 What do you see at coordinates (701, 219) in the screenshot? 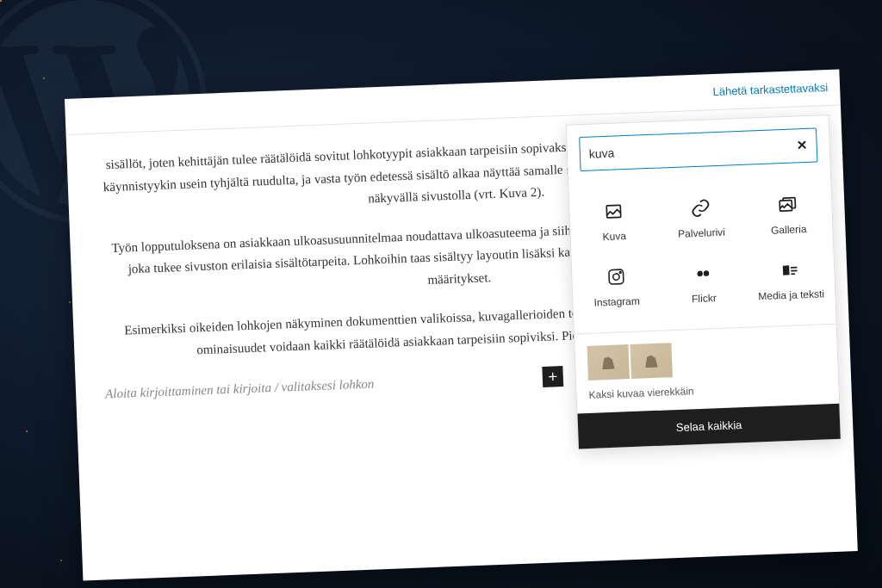
I see `block-option-services-row: Palvelurivi` at bounding box center [701, 219].